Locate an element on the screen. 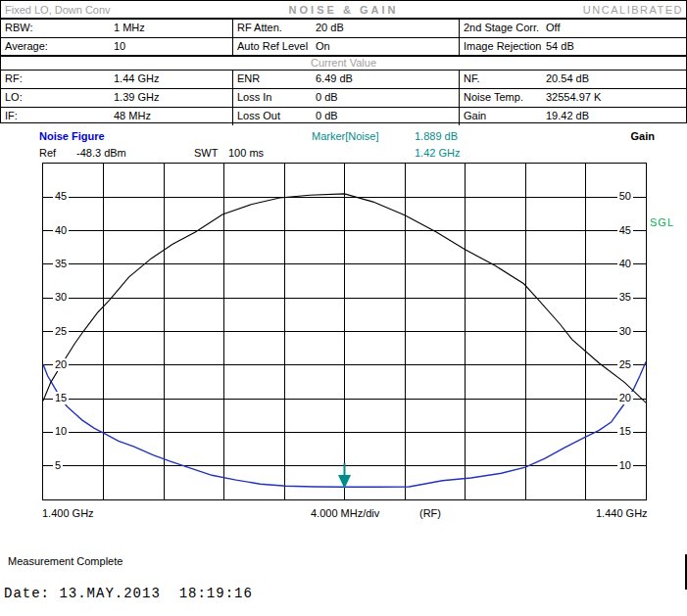 The width and height of the screenshot is (687, 616). single-sweep-indicator: SGL is located at coordinates (662, 222).